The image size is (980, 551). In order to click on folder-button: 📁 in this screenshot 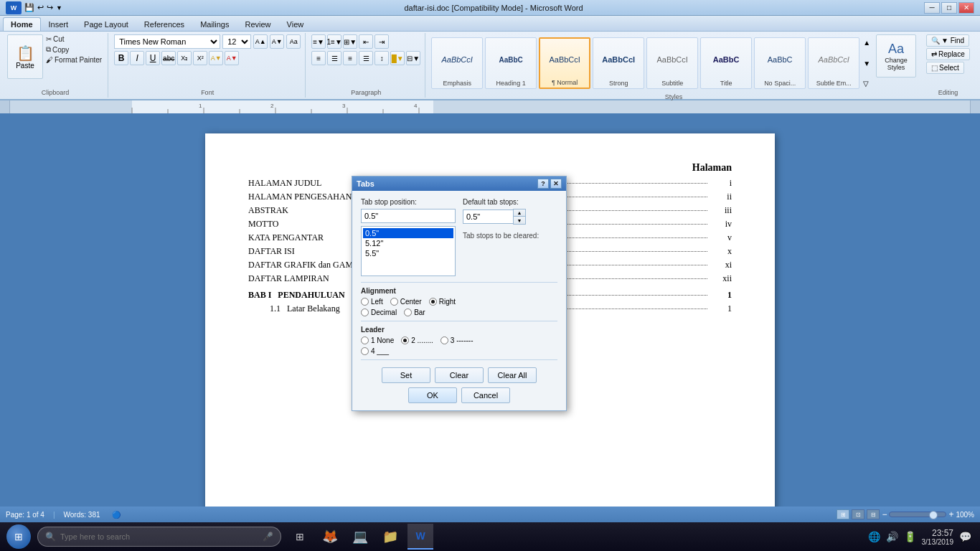, I will do `click(390, 537)`.